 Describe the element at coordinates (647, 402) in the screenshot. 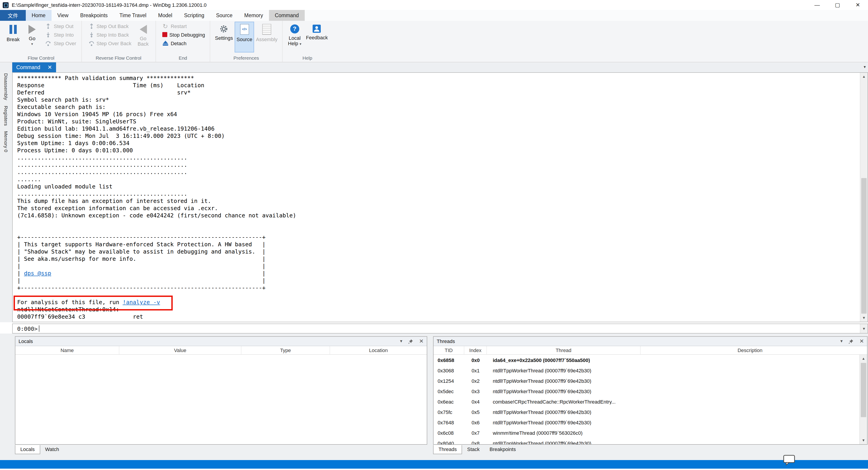

I see `thread-row-0x6eac: 0x6eac0x4combase!CRpcThreadCache::RpcWor…` at that location.